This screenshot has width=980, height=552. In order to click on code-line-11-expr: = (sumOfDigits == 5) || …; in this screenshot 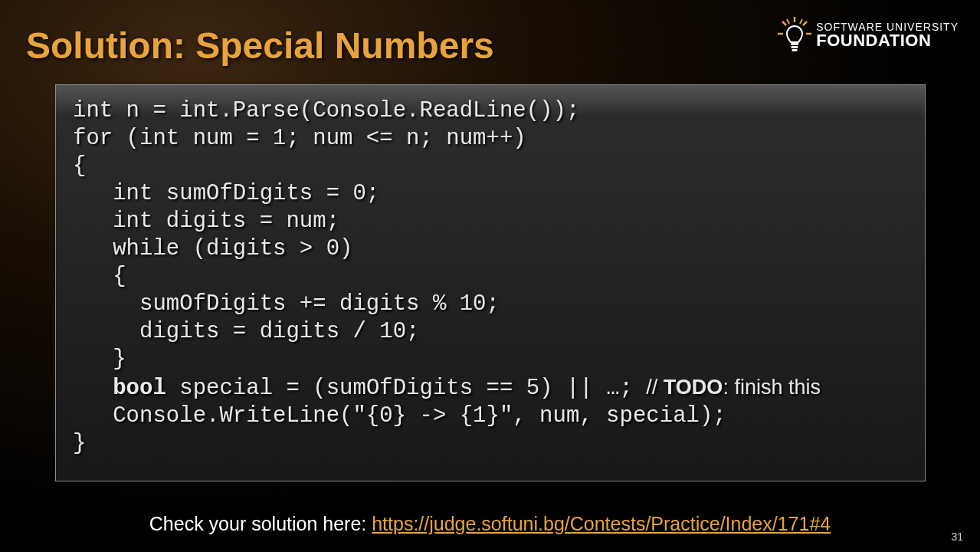, I will do `click(460, 388)`.